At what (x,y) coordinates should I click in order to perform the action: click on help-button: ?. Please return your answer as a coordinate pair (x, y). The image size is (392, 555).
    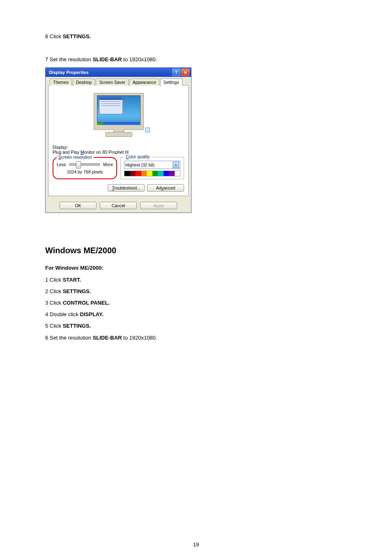
    Looking at the image, I should click on (176, 72).